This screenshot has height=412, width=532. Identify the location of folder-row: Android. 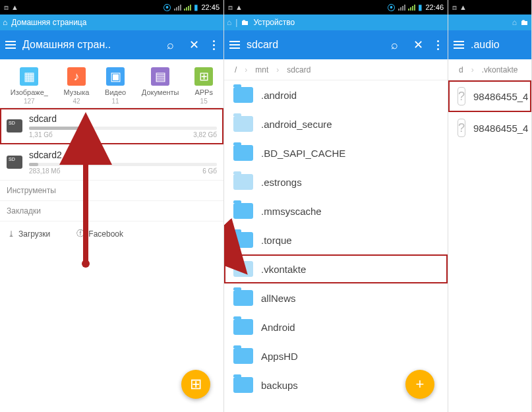
(336, 327).